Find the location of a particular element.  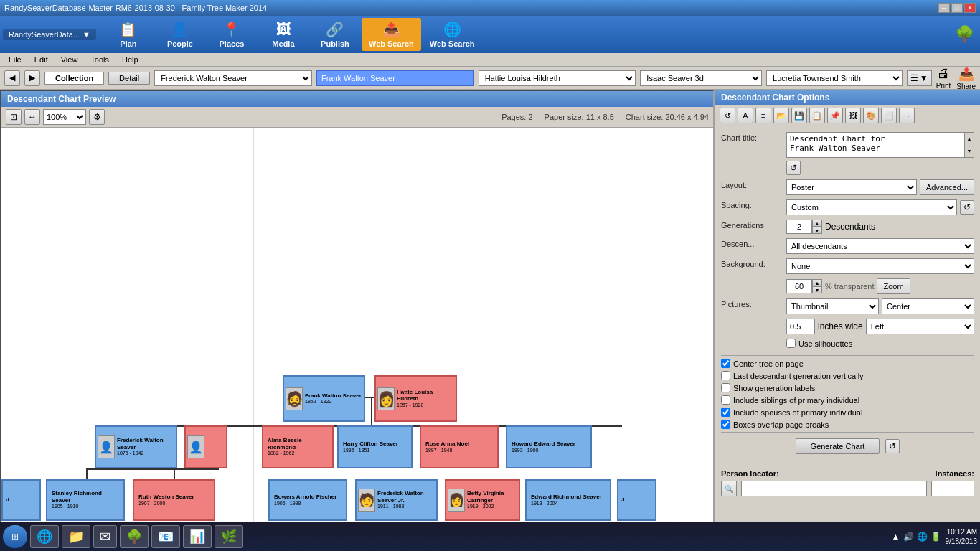

close-button: ✕ is located at coordinates (970, 8).